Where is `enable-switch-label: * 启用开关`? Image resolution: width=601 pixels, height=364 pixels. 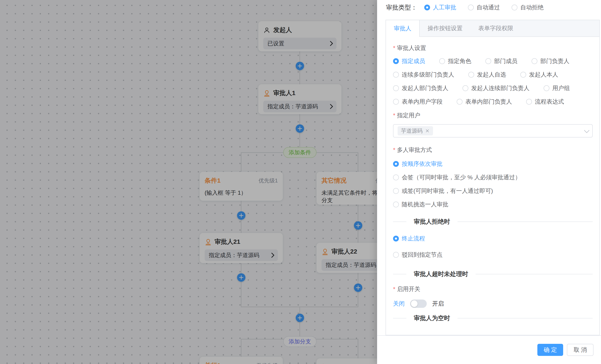
enable-switch-label: * 启用开关 is located at coordinates (493, 289).